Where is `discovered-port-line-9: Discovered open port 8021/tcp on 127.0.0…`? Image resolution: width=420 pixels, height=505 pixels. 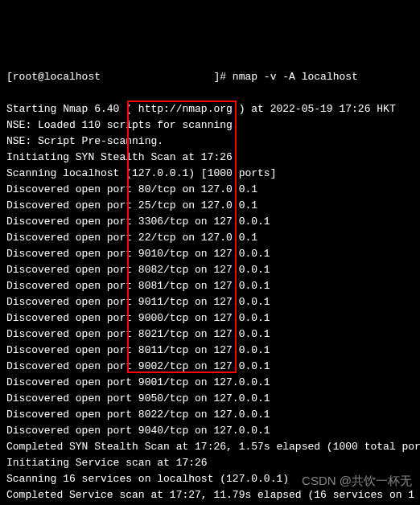
discovered-port-line-9: Discovered open port 8021/tcp on 127.0.0… is located at coordinates (210, 335).